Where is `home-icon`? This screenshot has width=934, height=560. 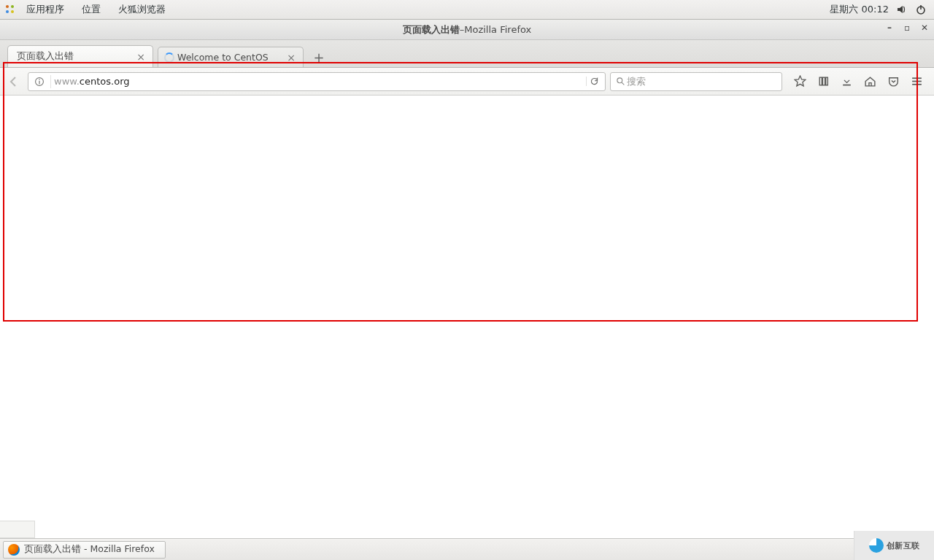 home-icon is located at coordinates (870, 82).